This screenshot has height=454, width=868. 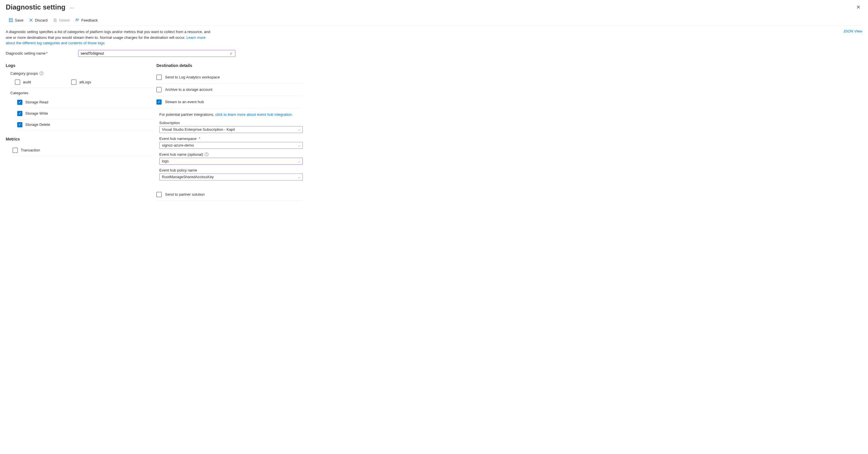 What do you see at coordinates (41, 20) in the screenshot?
I see `discard-label: Discard` at bounding box center [41, 20].